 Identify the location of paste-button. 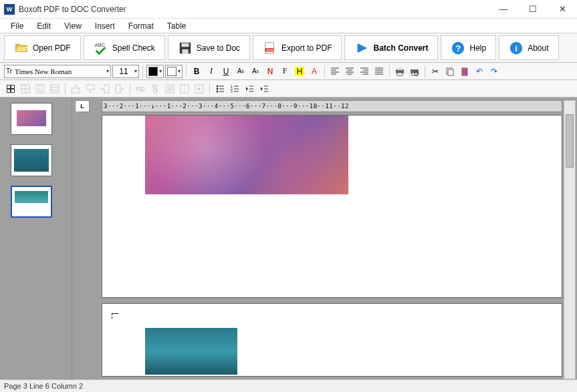
(465, 71).